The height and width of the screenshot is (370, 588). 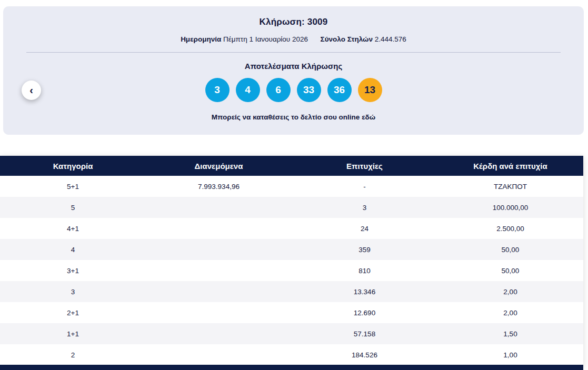 I want to click on number-ball: 6, so click(x=278, y=90).